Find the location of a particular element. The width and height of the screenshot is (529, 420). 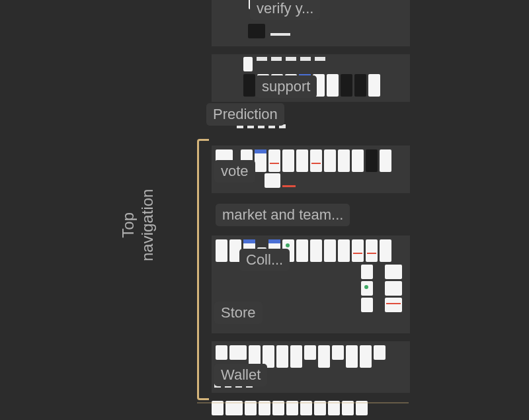

section-label: Top navigation is located at coordinates (138, 225).